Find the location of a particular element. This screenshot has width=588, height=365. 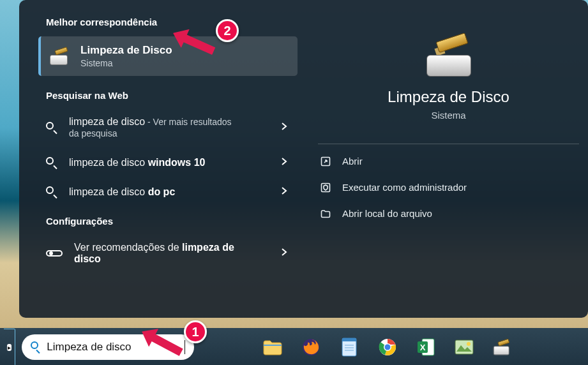

open-file-location-action: Abrir local do arquivo is located at coordinates (448, 213).